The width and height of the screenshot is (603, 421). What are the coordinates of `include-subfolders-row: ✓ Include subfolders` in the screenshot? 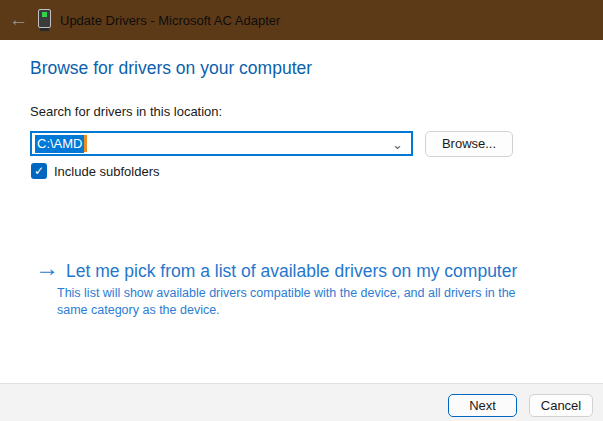 It's located at (96, 171).